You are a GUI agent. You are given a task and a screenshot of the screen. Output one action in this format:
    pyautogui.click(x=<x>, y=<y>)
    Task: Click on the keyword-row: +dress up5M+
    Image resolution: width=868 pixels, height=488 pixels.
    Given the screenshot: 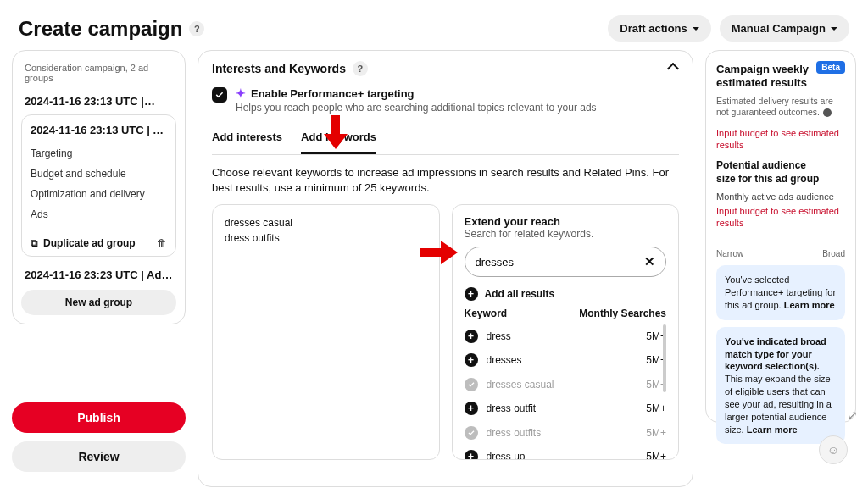 What is the action you would take?
    pyautogui.click(x=566, y=452)
    